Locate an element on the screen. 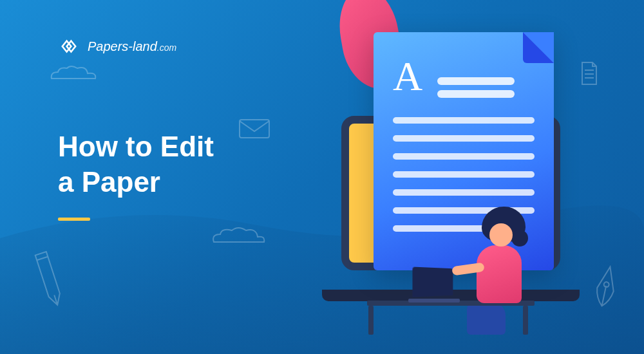 The image size is (644, 354). logo-mark-icon is located at coordinates (69, 46).